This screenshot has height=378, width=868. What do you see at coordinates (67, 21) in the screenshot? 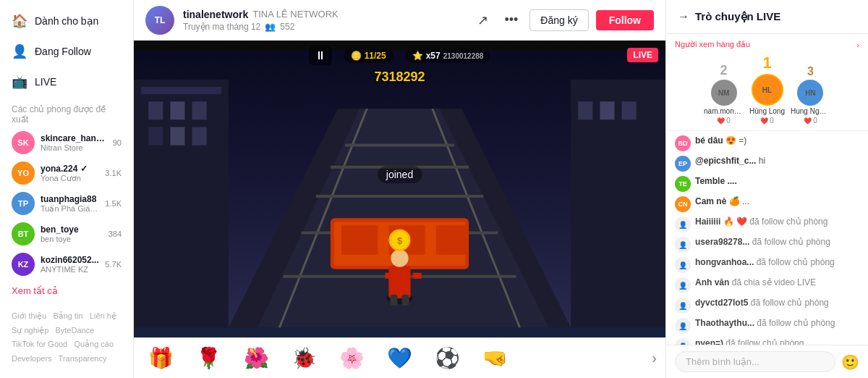
I see `sidebar-nav-for-you: 🏠Dành cho bạn` at bounding box center [67, 21].